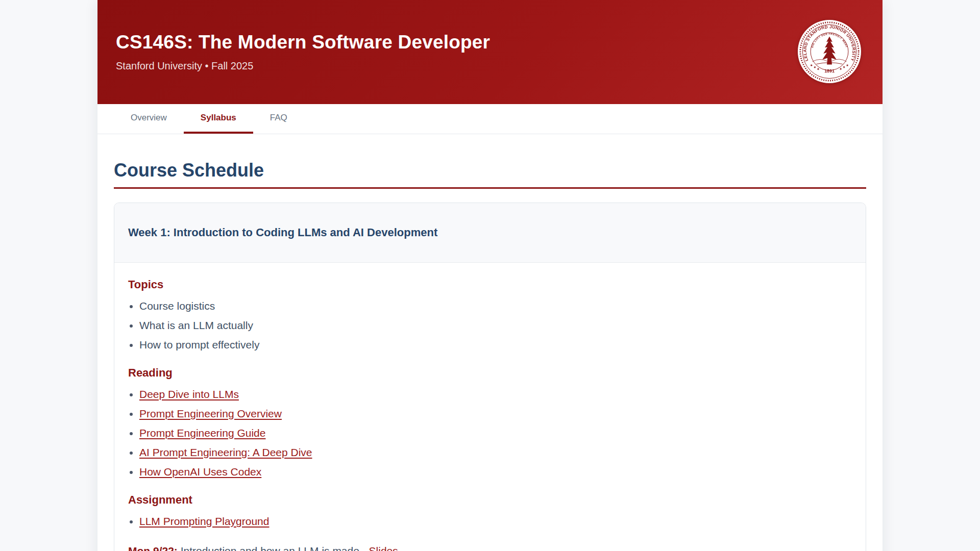 The width and height of the screenshot is (980, 551). Describe the element at coordinates (490, 170) in the screenshot. I see `page-title: Course Schedule` at that location.